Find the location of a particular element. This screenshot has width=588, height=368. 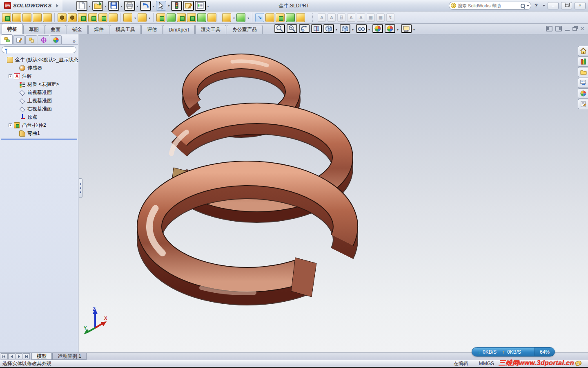

search-icon is located at coordinates (523, 6).